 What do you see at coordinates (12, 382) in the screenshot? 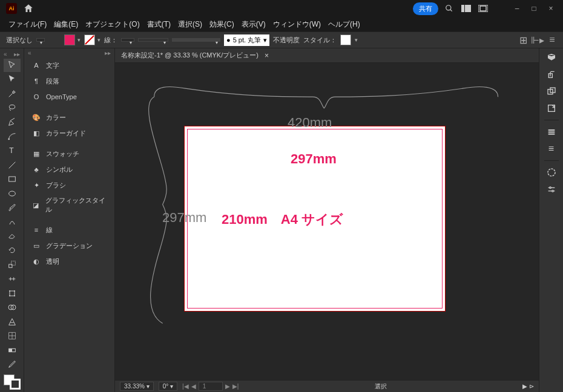
I see `fill-stroke-control` at bounding box center [12, 382].